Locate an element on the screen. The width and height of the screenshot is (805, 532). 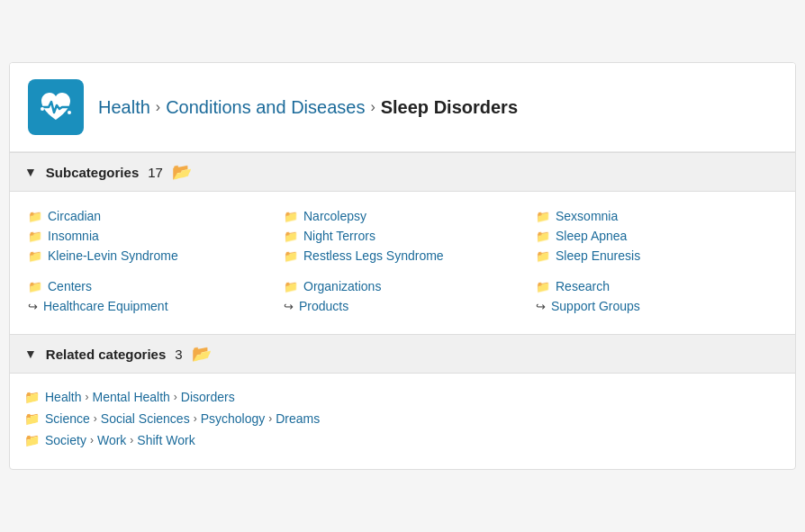
related-folder-icon-3: 📁 is located at coordinates (32, 440).